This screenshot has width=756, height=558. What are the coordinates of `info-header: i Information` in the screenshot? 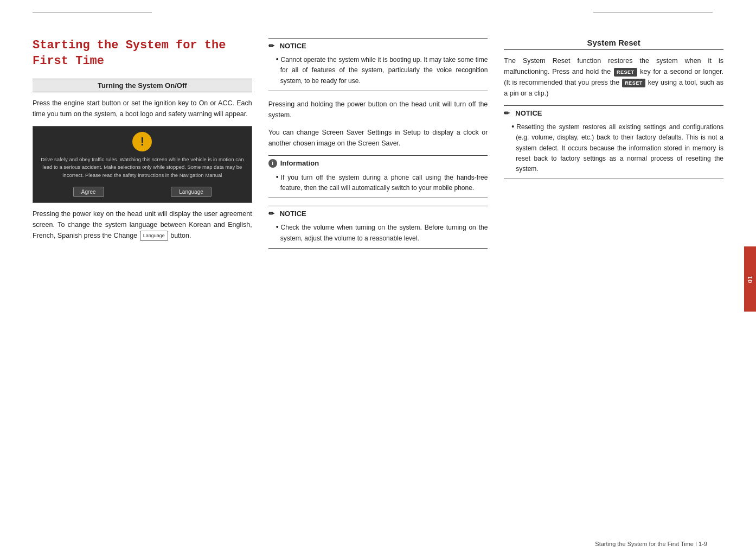 It's located at (379, 163).